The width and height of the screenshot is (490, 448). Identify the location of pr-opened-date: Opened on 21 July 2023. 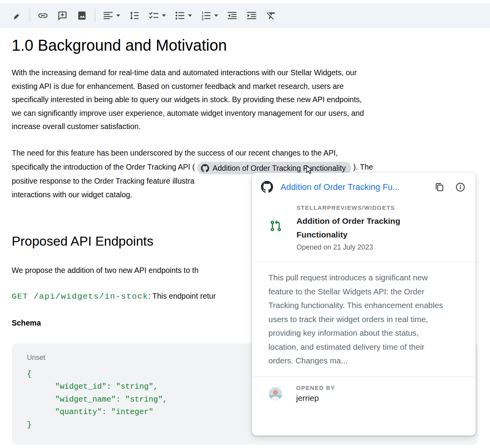
(359, 247).